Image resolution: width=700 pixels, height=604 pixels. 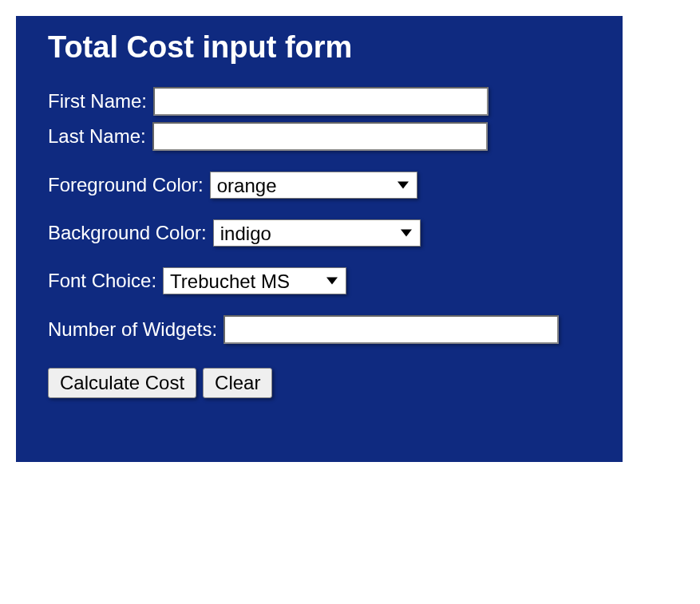 I want to click on row-last-name: Last Name:, so click(x=319, y=136).